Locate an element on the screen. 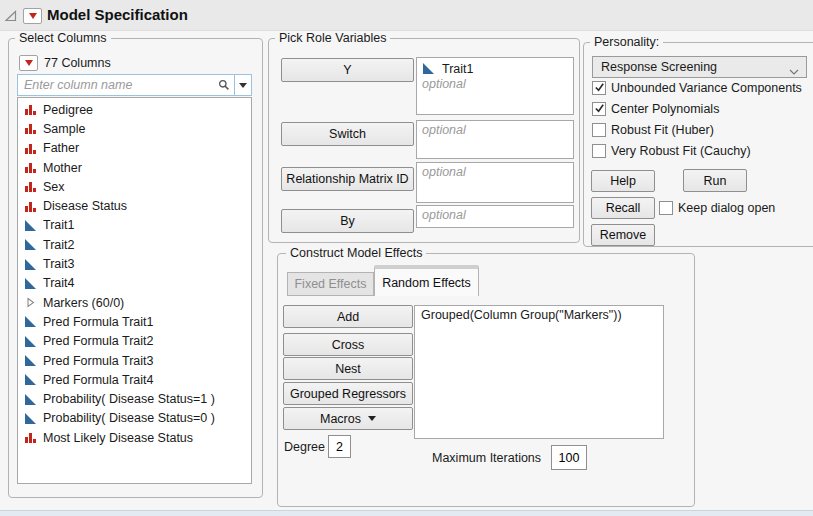  column-item: Sex is located at coordinates (134, 186).